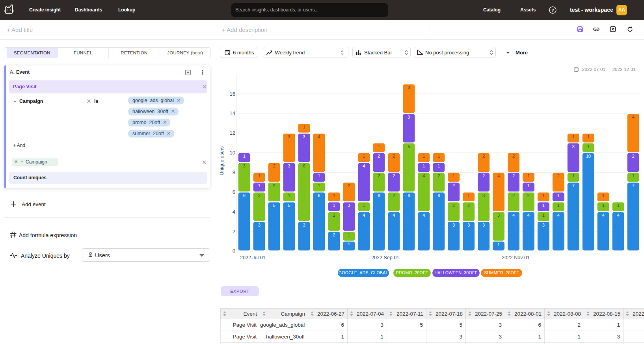 The image size is (644, 344). Describe the element at coordinates (233, 113) in the screenshot. I see `svg-text: 14` at that location.